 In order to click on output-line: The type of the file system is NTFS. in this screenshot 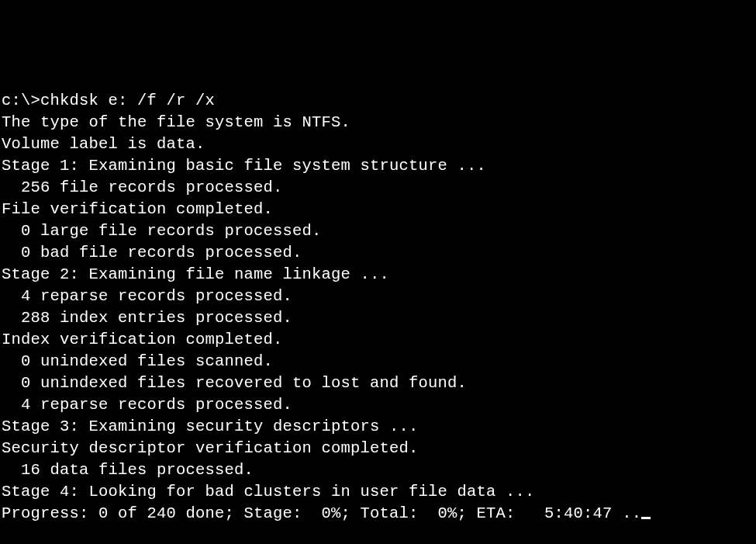, I will do `click(378, 123)`.